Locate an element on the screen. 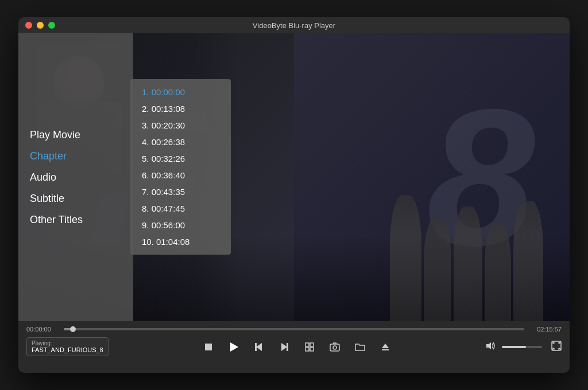  snapshot-button is located at coordinates (335, 347).